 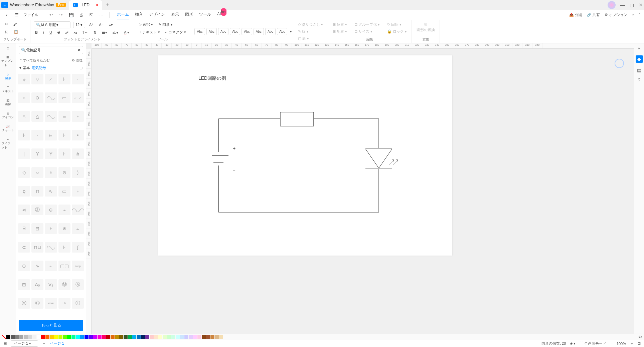 What do you see at coordinates (37, 79) in the screenshot?
I see `shape-item: ▽` at bounding box center [37, 79].